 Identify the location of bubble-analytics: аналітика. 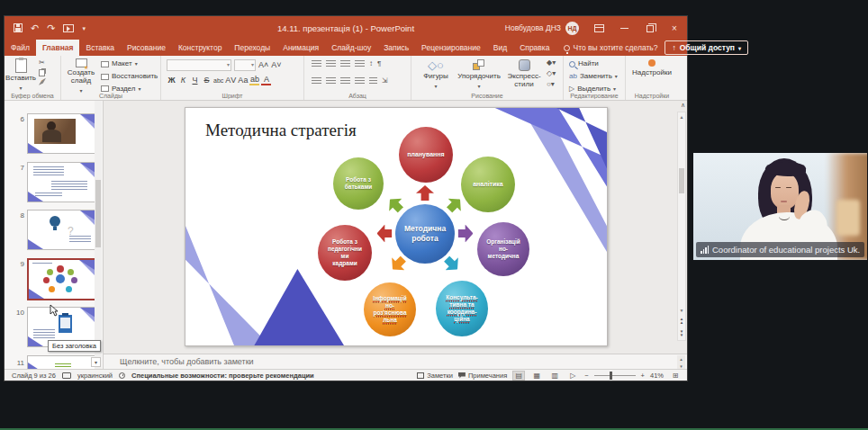
(488, 184).